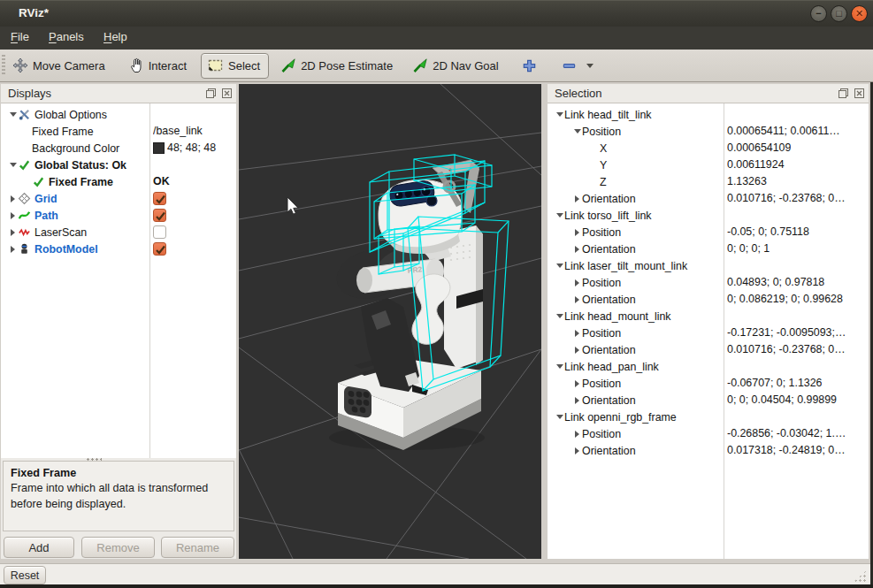 The image size is (873, 588). I want to click on selection-panel-header: Selection, so click(708, 94).